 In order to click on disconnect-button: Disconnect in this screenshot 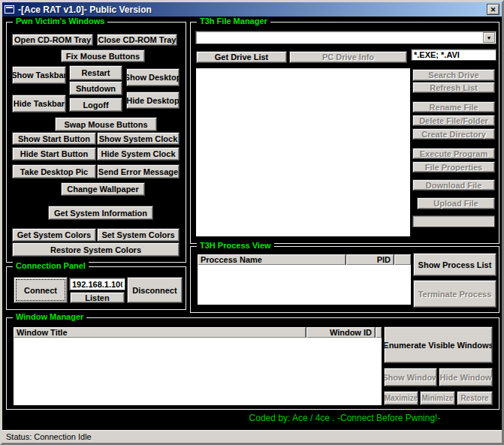, I will do `click(155, 290)`.